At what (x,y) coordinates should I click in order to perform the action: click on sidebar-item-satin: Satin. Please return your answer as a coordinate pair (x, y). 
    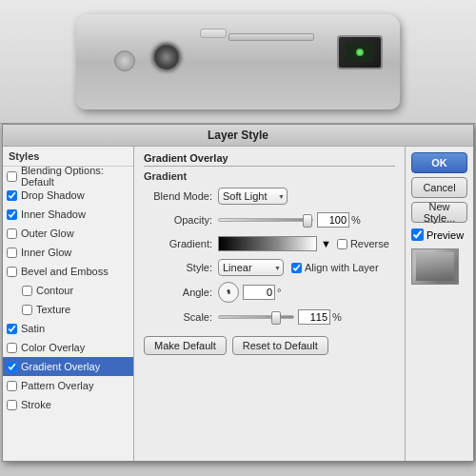
    Looking at the image, I should click on (69, 328).